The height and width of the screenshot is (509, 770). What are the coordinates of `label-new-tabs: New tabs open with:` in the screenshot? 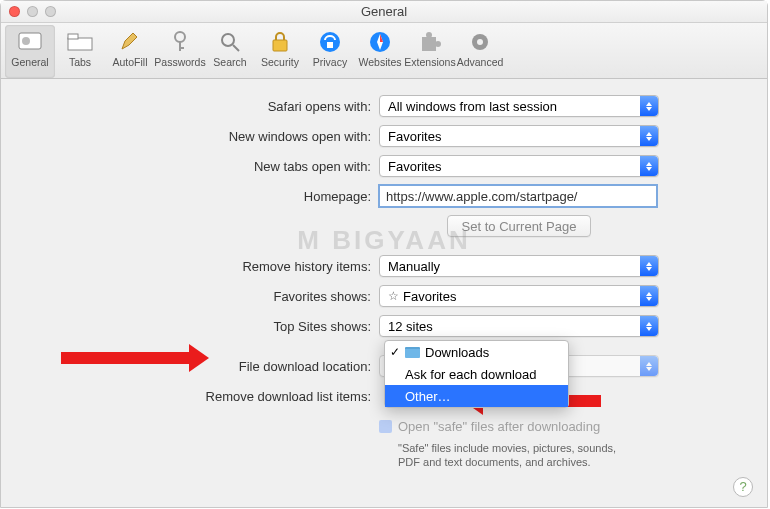 It's located at (190, 166).